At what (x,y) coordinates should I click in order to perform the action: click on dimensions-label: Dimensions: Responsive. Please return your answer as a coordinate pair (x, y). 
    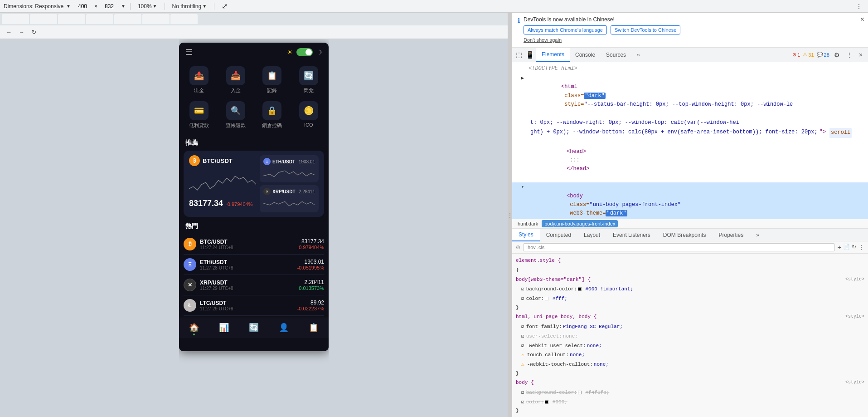
    Looking at the image, I should click on (34, 6).